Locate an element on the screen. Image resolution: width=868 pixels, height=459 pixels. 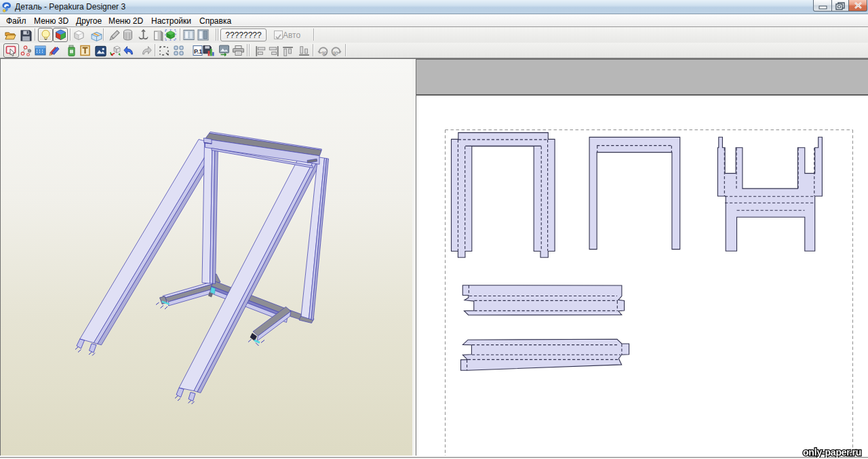
svg-text: P.1 is located at coordinates (198, 52).